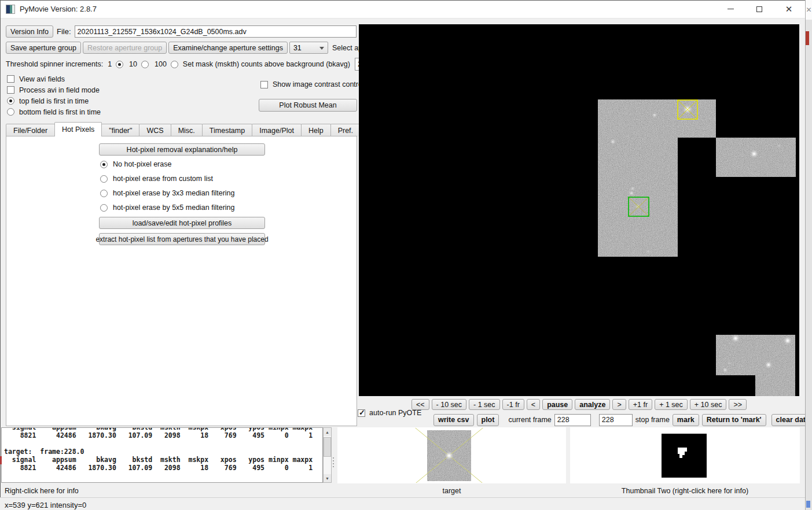 The height and width of the screenshot is (510, 812). What do you see at coordinates (168, 208) in the screenshot?
I see `hp-option-hot-pixel-erase-by-5x5-median-filtering: hot-pixel erase by 5x5 median filtering` at bounding box center [168, 208].